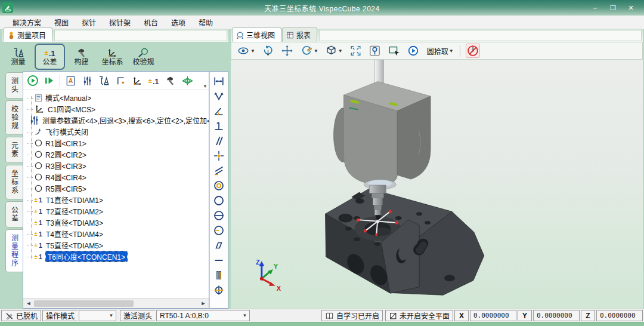  What do you see at coordinates (116, 303) in the screenshot?
I see `horizontal-scrollbar: ◄ ►` at bounding box center [116, 303].